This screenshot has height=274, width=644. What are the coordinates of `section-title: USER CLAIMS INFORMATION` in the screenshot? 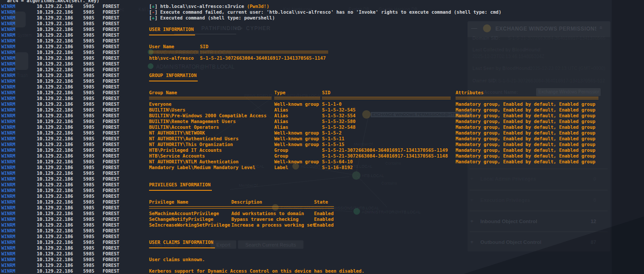 It's located at (181, 242).